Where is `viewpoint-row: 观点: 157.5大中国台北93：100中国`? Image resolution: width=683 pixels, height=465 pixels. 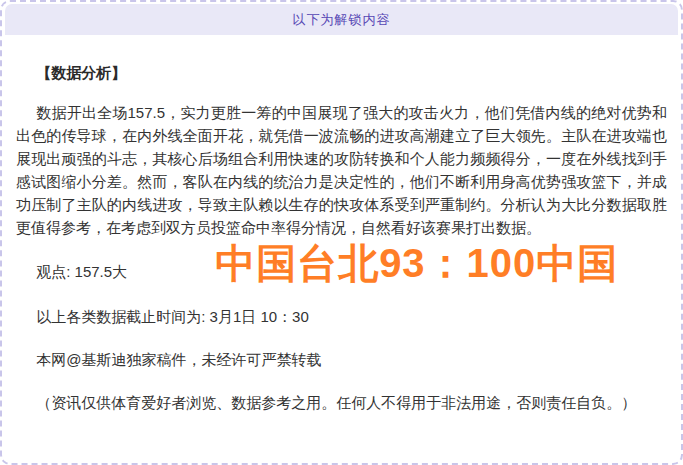 viewpoint-row: 观点: 157.5大中国台北93：100中国 is located at coordinates (342, 268).